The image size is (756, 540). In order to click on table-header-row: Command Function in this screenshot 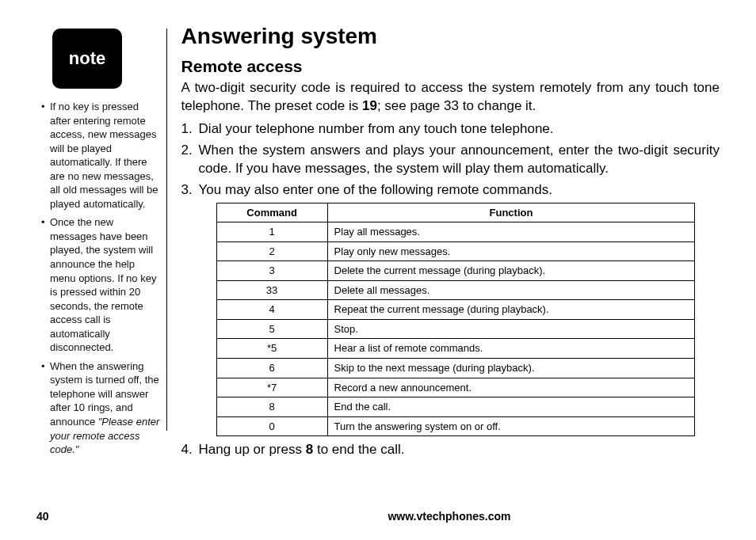, I will do `click(456, 212)`.